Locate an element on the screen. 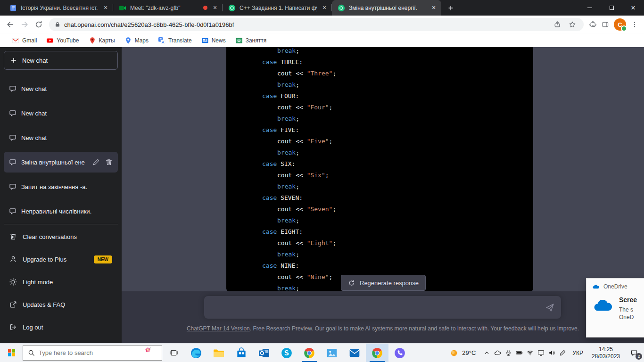  bookmark-item: News is located at coordinates (214, 41).